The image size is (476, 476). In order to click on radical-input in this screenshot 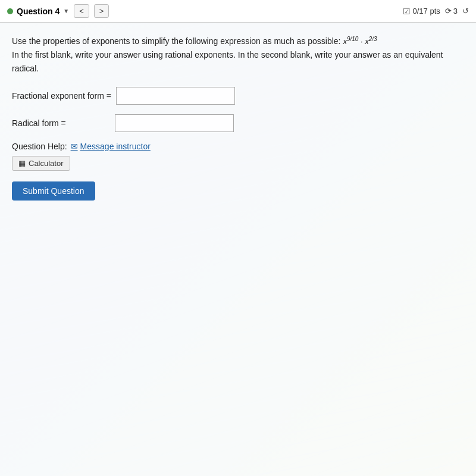, I will do `click(174, 123)`.